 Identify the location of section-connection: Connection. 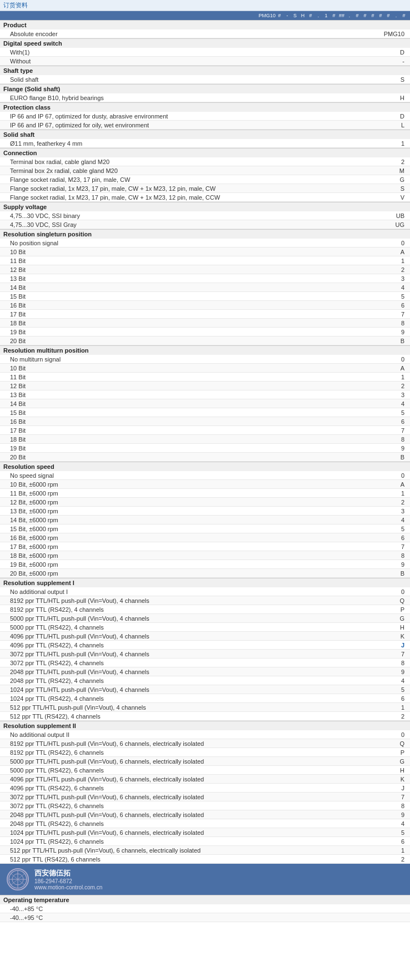
(205, 152).